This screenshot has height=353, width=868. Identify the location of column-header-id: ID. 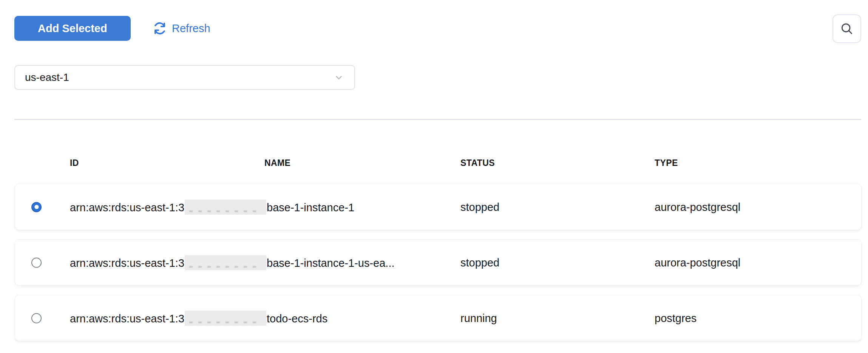
(74, 163).